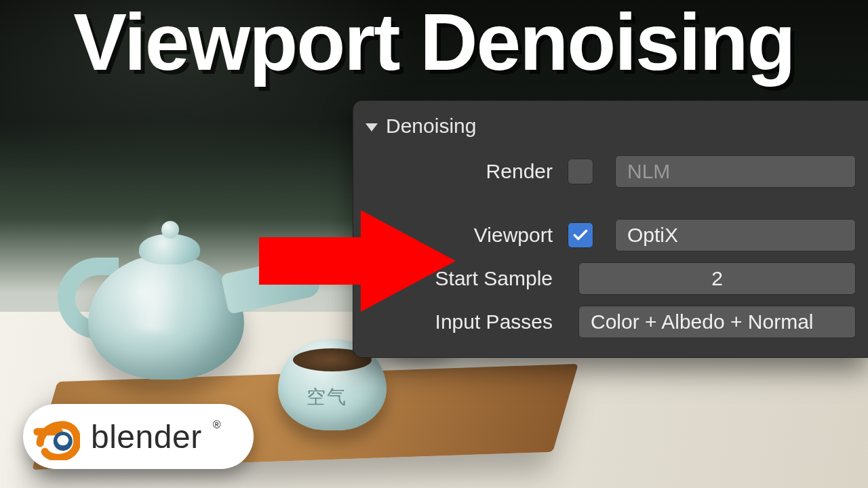 Image resolution: width=868 pixels, height=488 pixels. I want to click on dropdown-viewport-denoiser: OptiX, so click(735, 235).